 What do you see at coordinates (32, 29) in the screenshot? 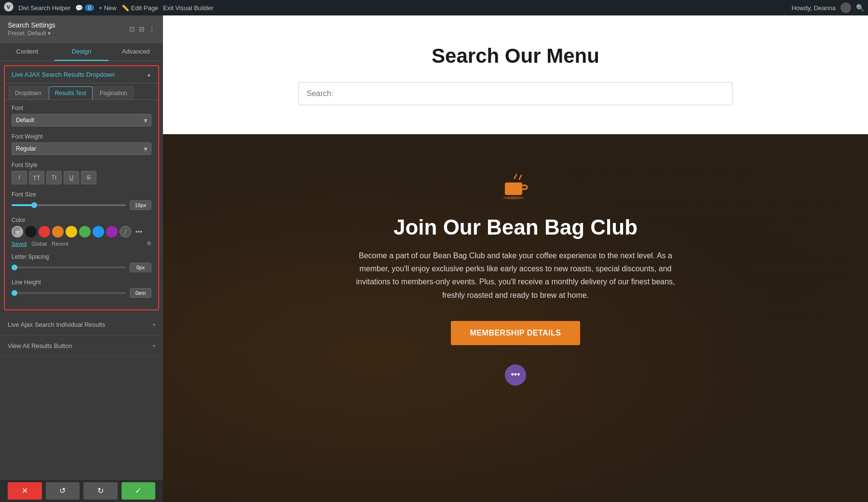
I see `panel-title-group: Search Settings Preset: Default ▾` at bounding box center [32, 29].